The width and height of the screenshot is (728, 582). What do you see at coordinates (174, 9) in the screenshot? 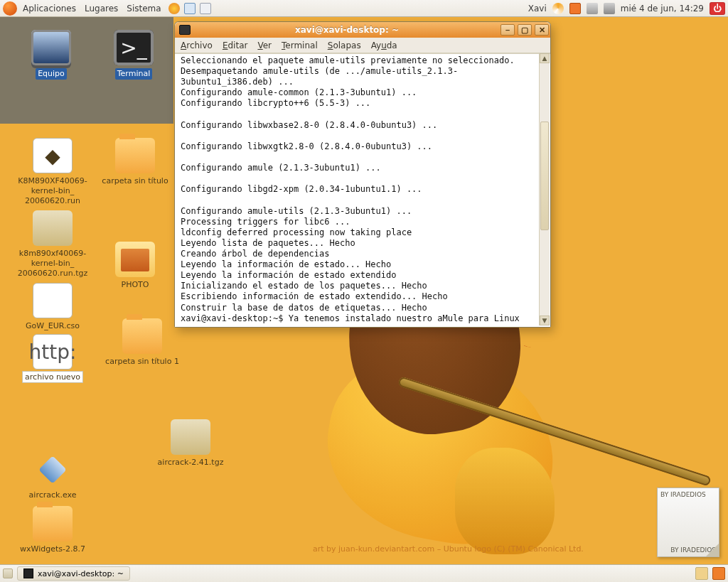
I see `firefox-icon` at bounding box center [174, 9].